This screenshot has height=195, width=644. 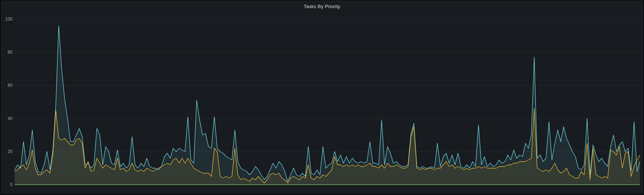 What do you see at coordinates (10, 85) in the screenshot?
I see `y-axis-label-60: 60` at bounding box center [10, 85].